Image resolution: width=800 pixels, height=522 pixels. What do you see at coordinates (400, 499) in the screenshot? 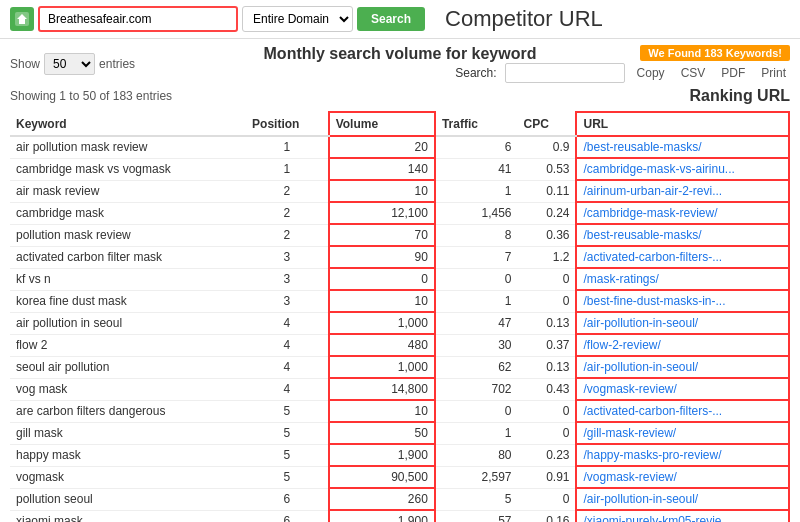
I see `table-row: pollution seoul626050/air-pollution-in-s…` at bounding box center [400, 499].